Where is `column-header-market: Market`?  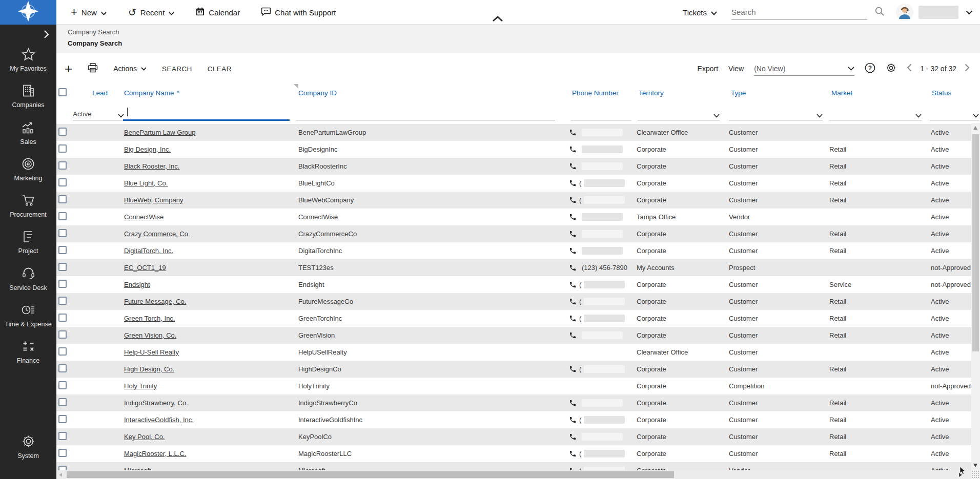
column-header-market: Market is located at coordinates (878, 93).